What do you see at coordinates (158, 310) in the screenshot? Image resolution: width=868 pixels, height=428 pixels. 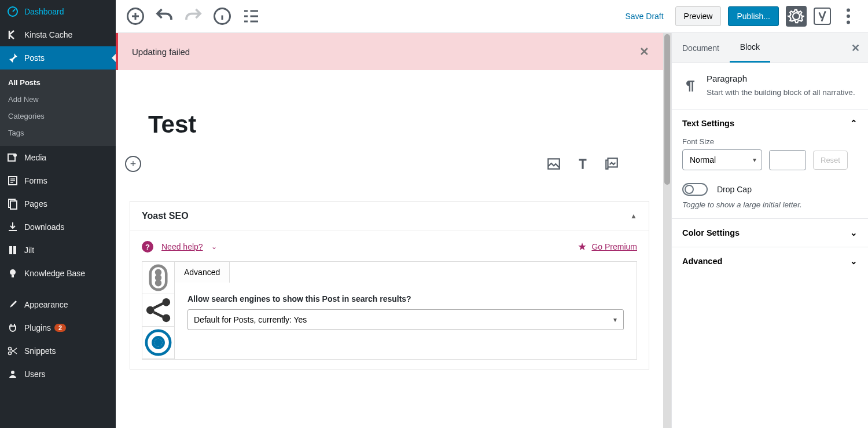 I see `yoast-side-tabs` at bounding box center [158, 310].